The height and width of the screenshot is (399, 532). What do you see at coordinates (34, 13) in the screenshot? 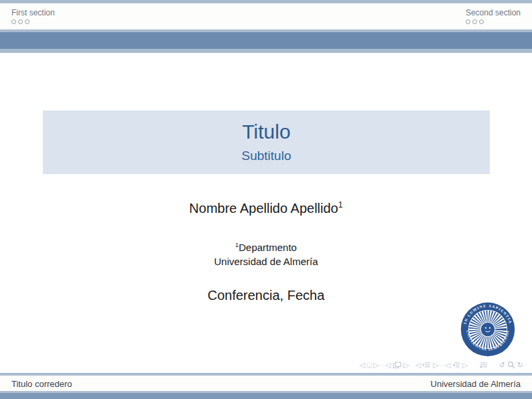
I see `section-link-first: First section` at bounding box center [34, 13].